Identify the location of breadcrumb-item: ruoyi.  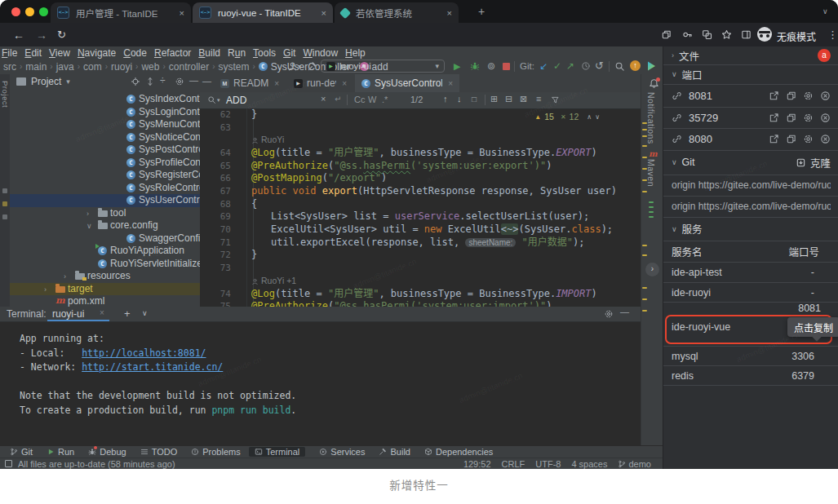
(122, 67).